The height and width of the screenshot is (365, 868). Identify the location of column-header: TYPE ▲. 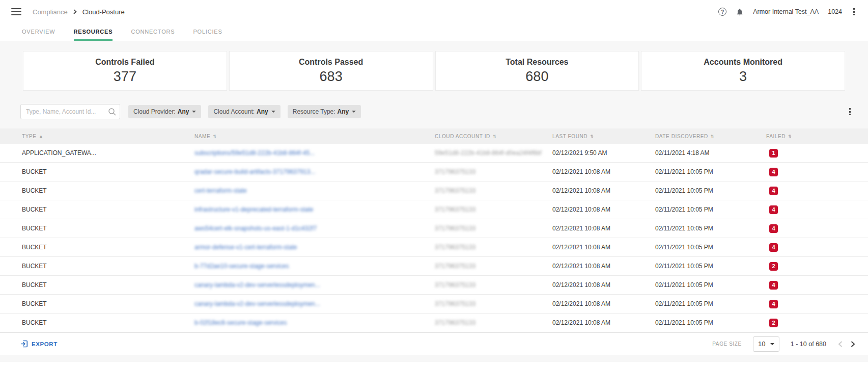
(108, 137).